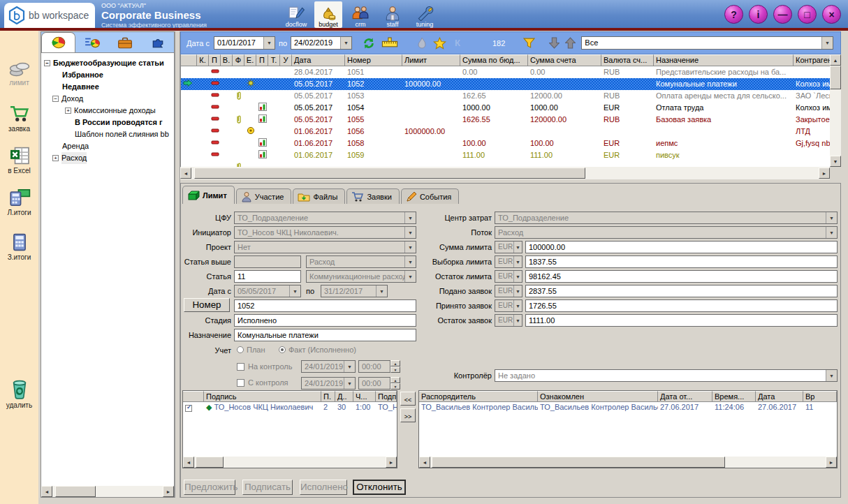 This screenshot has width=848, height=504. What do you see at coordinates (186, 173) in the screenshot?
I see `scroll-left-icon: ◄` at bounding box center [186, 173].